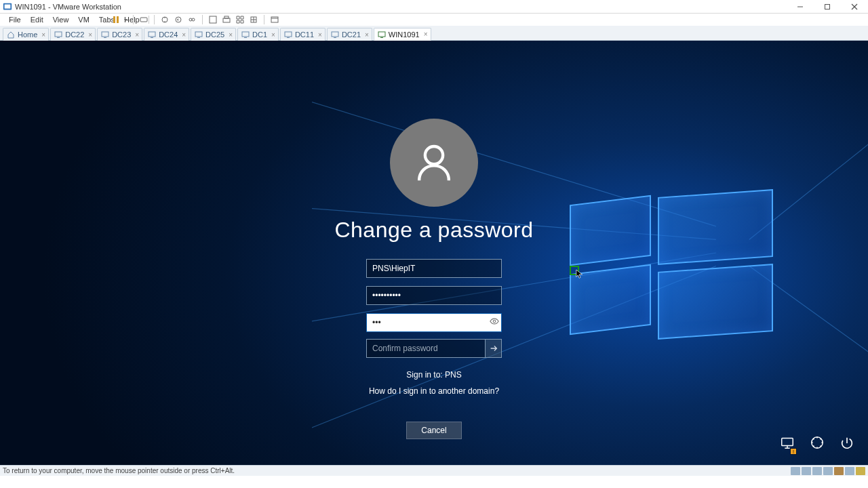 The width and height of the screenshot is (868, 488). Describe the element at coordinates (260, 35) in the screenshot. I see `tab-label: DC1` at that location.